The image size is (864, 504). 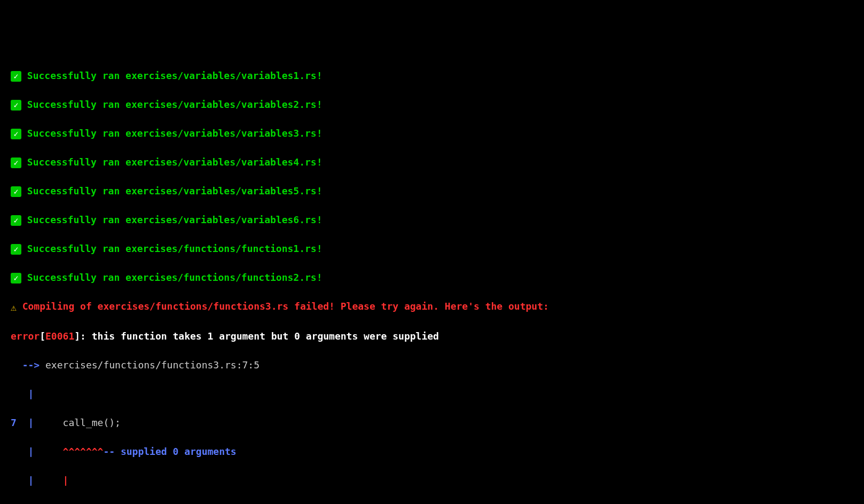 I want to click on compiling-prefix: Compiling of, so click(x=60, y=306).